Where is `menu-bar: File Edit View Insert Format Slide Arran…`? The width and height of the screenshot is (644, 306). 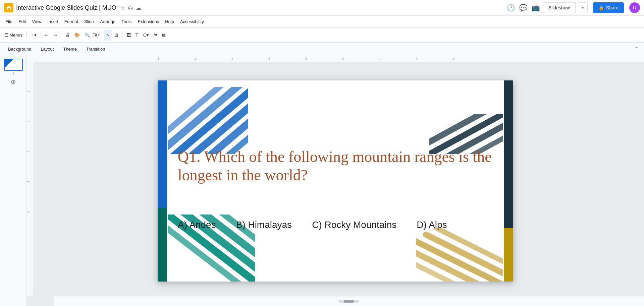
menu-bar: File Edit View Insert Format Slide Arran… is located at coordinates (322, 22).